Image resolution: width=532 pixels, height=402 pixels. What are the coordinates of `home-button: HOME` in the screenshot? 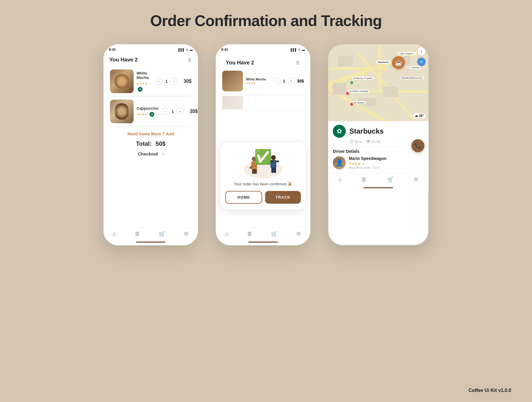 It's located at (244, 197).